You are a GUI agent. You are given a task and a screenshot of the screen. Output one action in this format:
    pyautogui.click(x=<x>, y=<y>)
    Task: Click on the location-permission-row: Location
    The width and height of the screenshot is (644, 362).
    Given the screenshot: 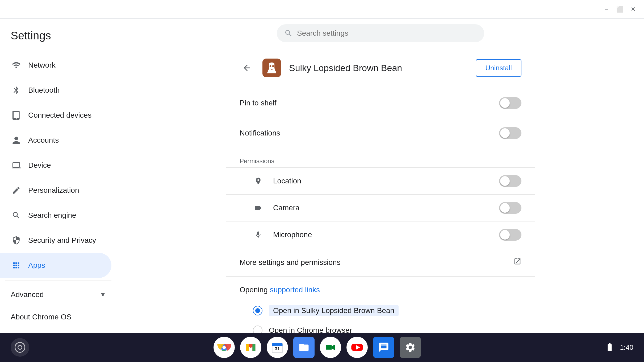 What is the action you would take?
    pyautogui.click(x=380, y=181)
    